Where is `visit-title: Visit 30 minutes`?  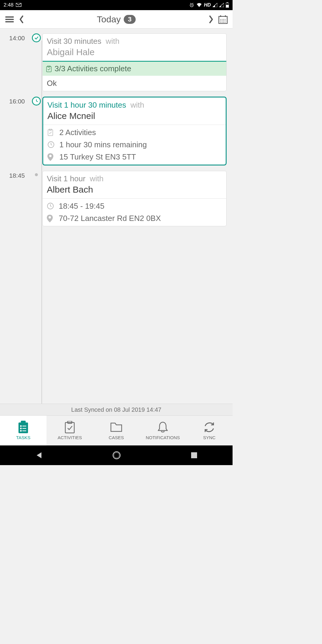
visit-title: Visit 30 minutes is located at coordinates (74, 41).